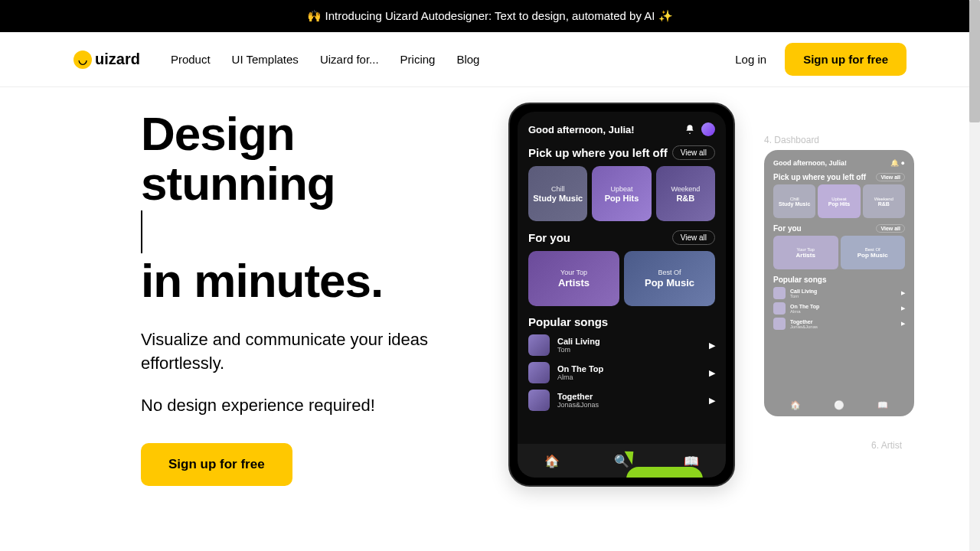  What do you see at coordinates (418, 60) in the screenshot?
I see `nav-pricing: Pricing` at bounding box center [418, 60].